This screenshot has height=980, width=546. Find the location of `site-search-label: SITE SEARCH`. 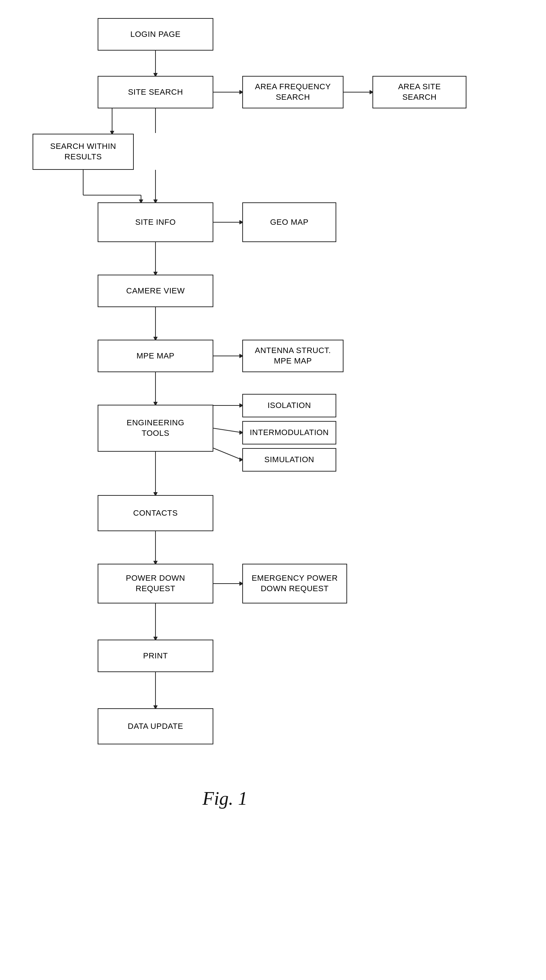

site-search-label: SITE SEARCH is located at coordinates (155, 92).